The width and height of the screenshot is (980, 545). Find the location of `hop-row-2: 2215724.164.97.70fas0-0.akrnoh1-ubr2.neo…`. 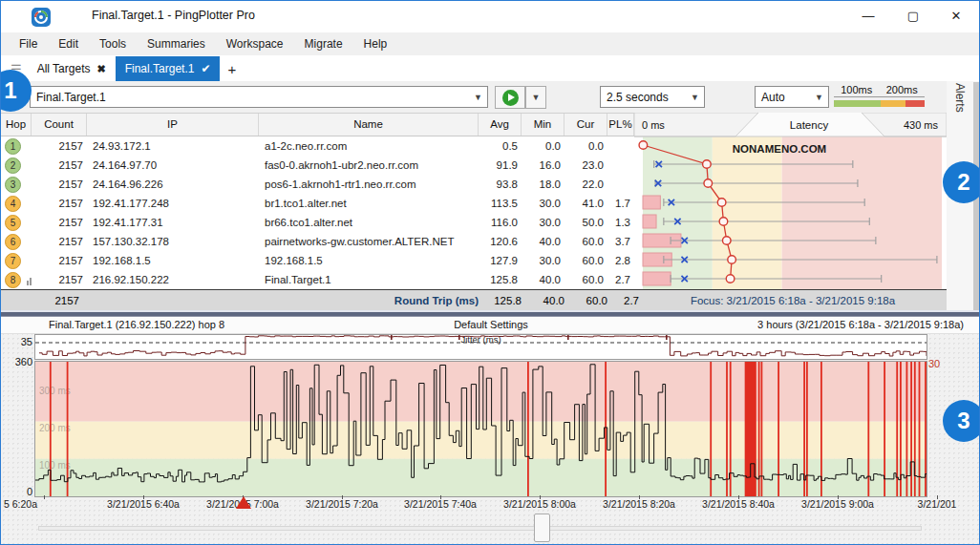

hop-row-2: 2215724.164.97.70fas0-0.akrnoh1-ubr2.neo… is located at coordinates (317, 165).